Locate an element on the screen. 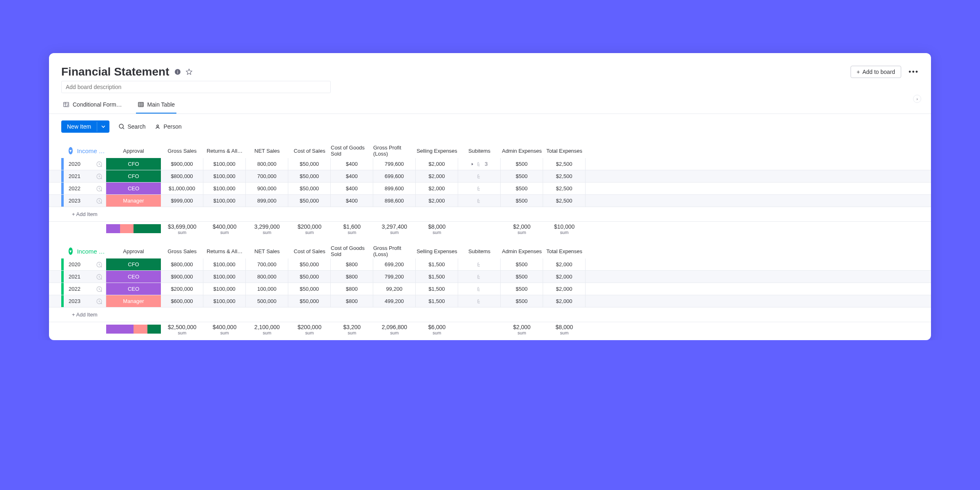 The height and width of the screenshot is (490, 980). cell-net_sales: 700,000 is located at coordinates (267, 265).